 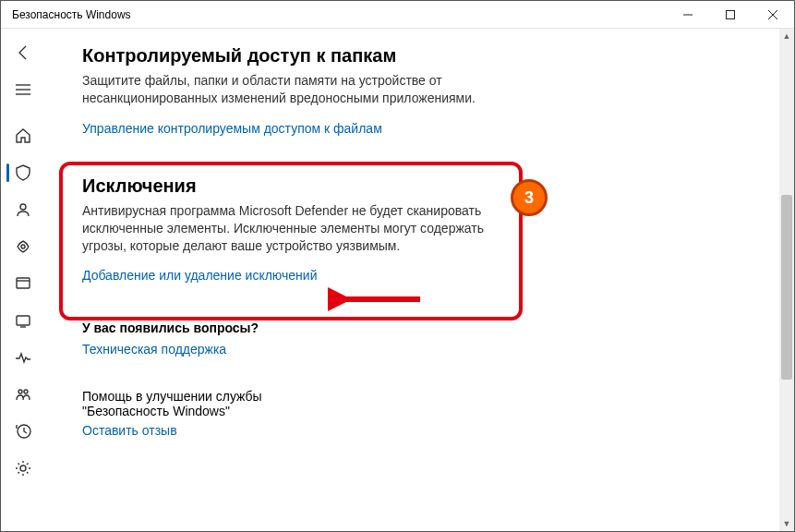 I want to click on virus-protection-nav, so click(x=23, y=173).